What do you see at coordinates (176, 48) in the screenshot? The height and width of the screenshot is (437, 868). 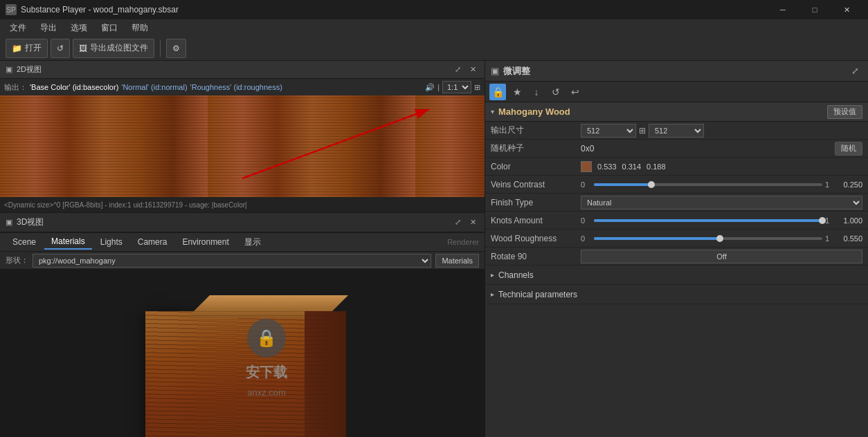 I see `settings-button: ⚙` at bounding box center [176, 48].